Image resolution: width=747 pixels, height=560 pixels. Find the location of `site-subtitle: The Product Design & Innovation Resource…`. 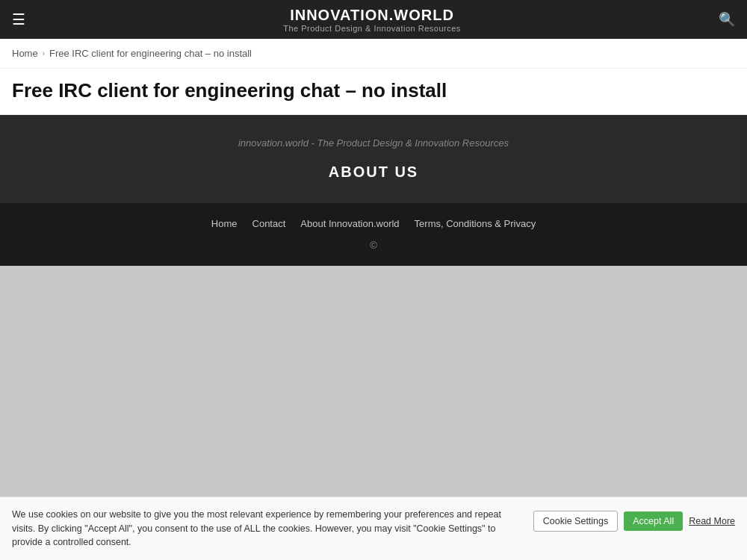

site-subtitle: The Product Design & Innovation Resource… is located at coordinates (372, 28).